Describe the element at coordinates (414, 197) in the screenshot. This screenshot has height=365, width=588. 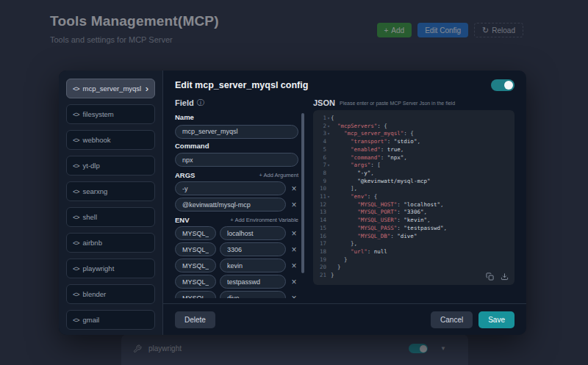
I see `code-line: 11▾ "env": {` at that location.